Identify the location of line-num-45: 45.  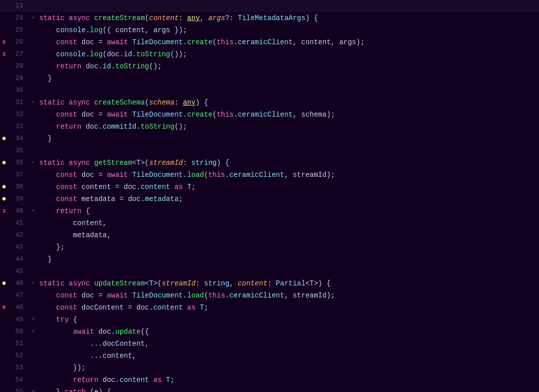
(19, 271).